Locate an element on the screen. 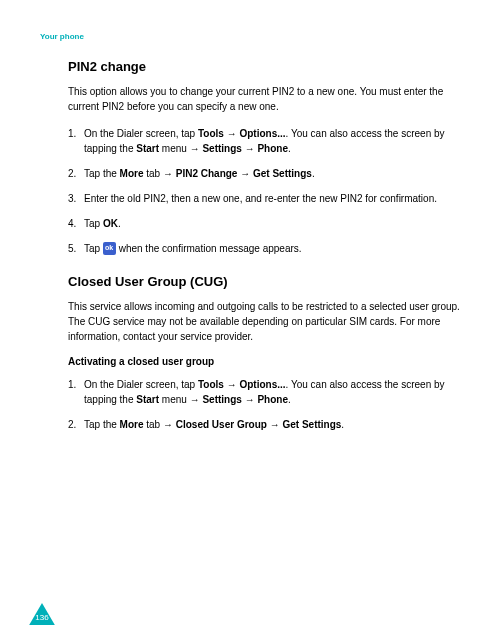 The width and height of the screenshot is (500, 625). bold: Closed User Group is located at coordinates (222, 424).